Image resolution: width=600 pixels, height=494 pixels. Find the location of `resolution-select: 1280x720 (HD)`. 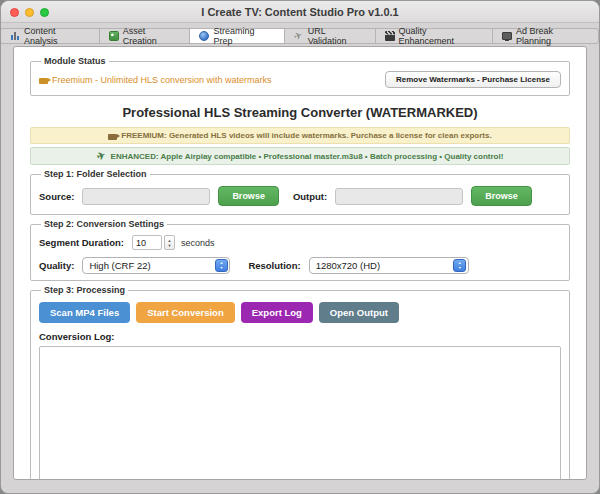

resolution-select: 1280x720 (HD) is located at coordinates (389, 266).